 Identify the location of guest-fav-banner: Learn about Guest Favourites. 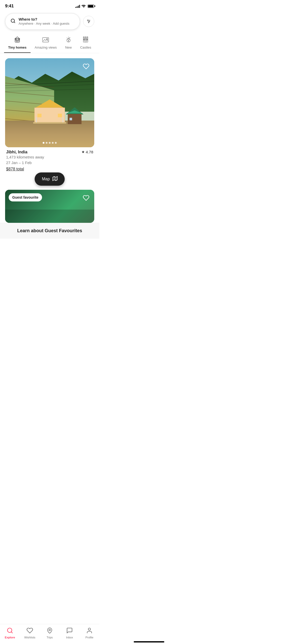
(50, 231).